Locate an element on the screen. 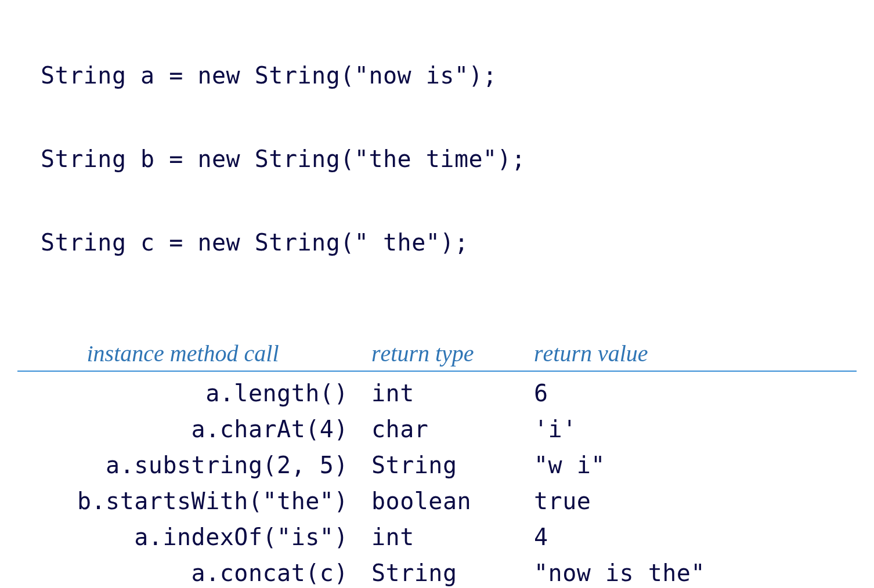  cell-return-value: true is located at coordinates (695, 501).